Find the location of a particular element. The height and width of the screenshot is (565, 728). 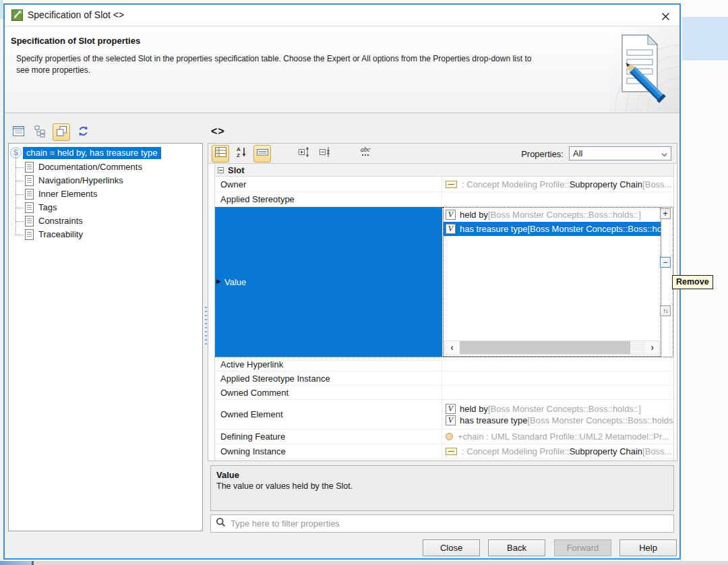

tree-children: Documentation/CommentsNavigation/Hyperli… is located at coordinates (105, 201).